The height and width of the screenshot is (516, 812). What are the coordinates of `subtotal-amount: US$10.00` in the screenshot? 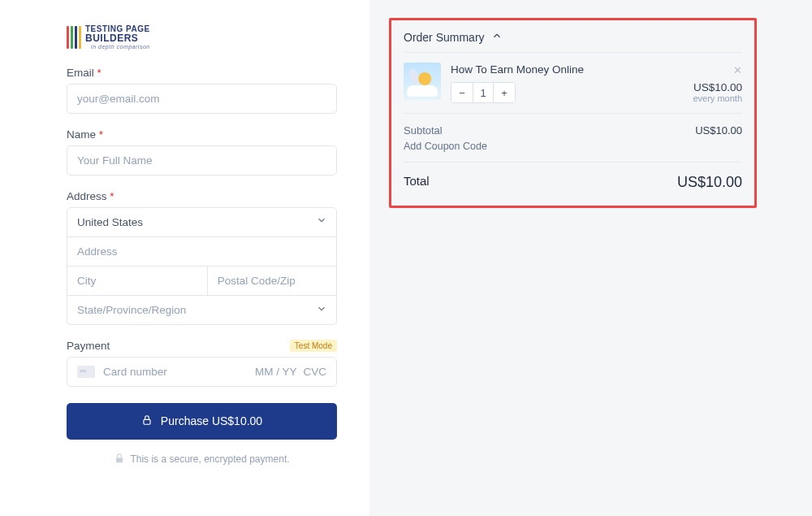 It's located at (719, 130).